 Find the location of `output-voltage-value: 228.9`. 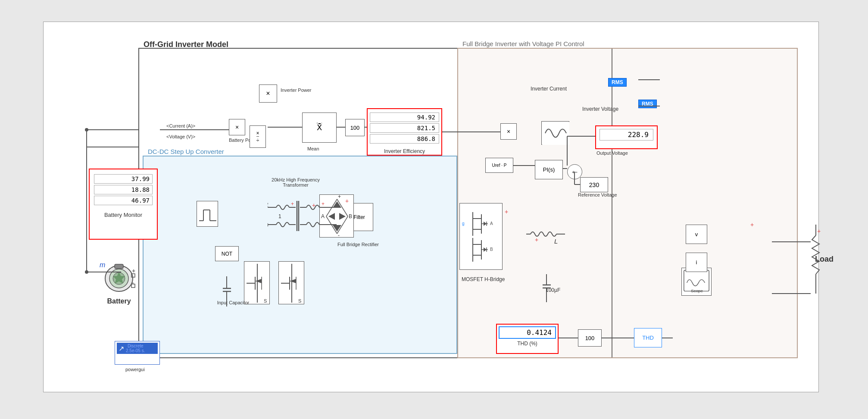

output-voltage-value: 228.9 is located at coordinates (627, 134).